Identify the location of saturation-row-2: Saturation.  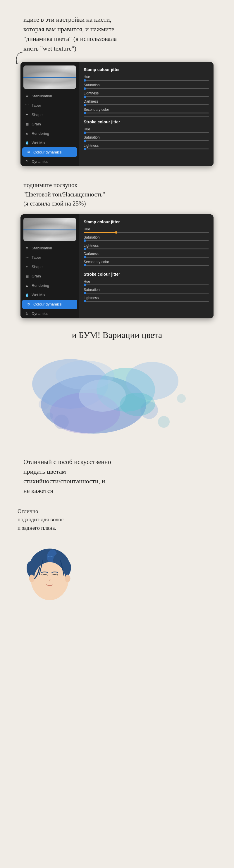
(146, 238).